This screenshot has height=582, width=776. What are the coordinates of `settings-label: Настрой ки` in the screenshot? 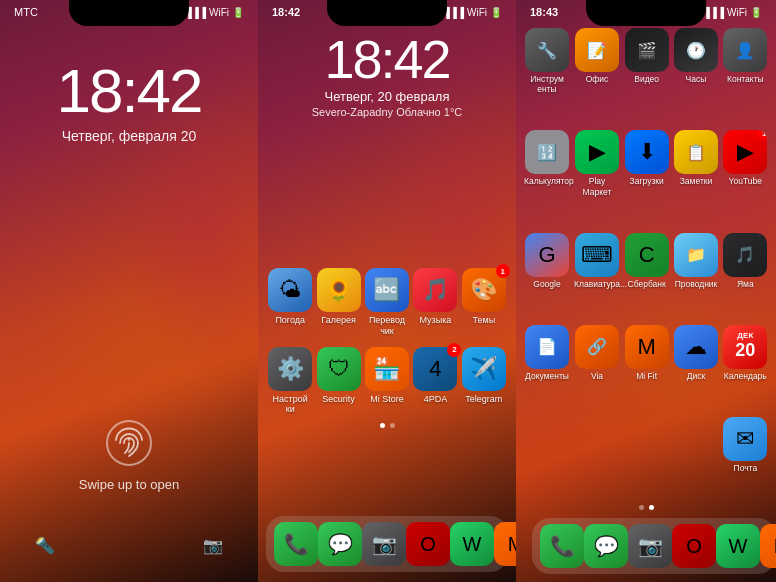 It's located at (290, 405).